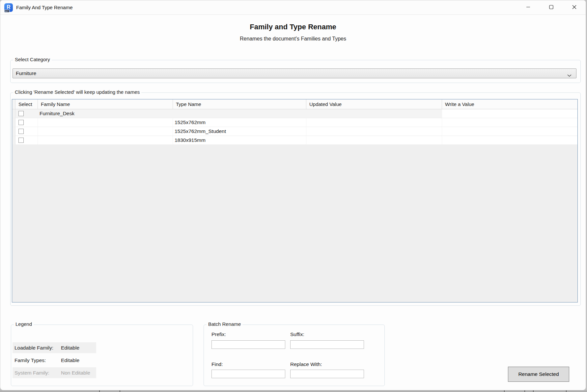  What do you see at coordinates (77, 92) in the screenshot?
I see `grid-group-label: Clicking 'Rename Selected' will keep upd…` at bounding box center [77, 92].